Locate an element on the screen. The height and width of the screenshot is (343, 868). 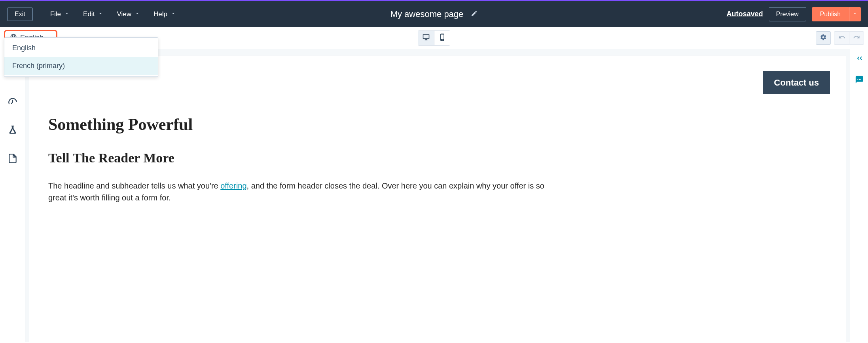
subbar-right is located at coordinates (840, 38).